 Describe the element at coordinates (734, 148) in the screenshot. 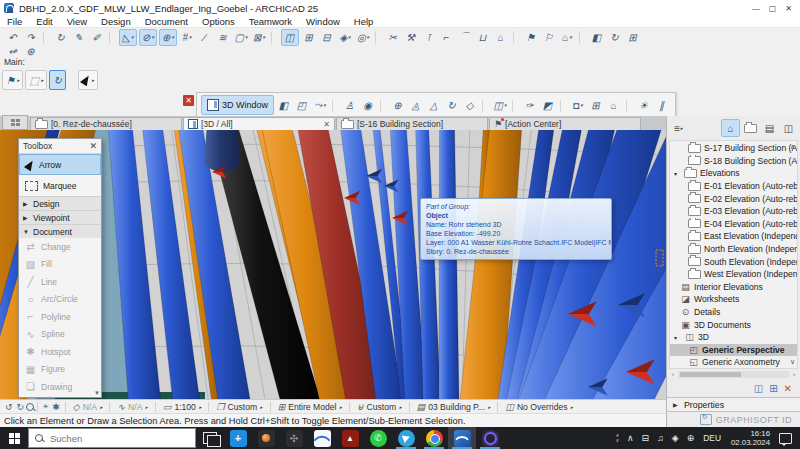

I see `tree-item-s17: S-17 Building Section (Auto-` at that location.